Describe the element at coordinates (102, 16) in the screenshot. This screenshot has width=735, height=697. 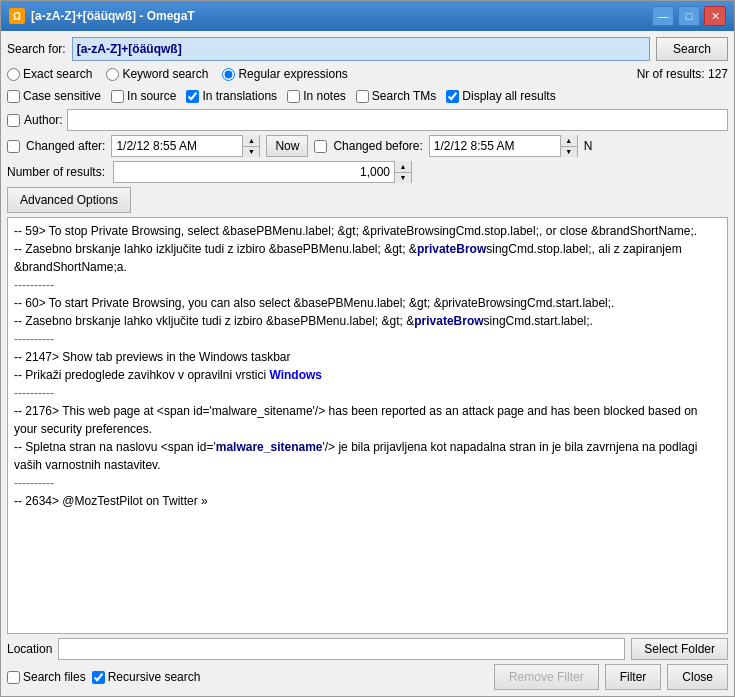
I see `title-bar-left: Ω [a-zA-Z]+[öäüqwß] - OmegaT` at that location.